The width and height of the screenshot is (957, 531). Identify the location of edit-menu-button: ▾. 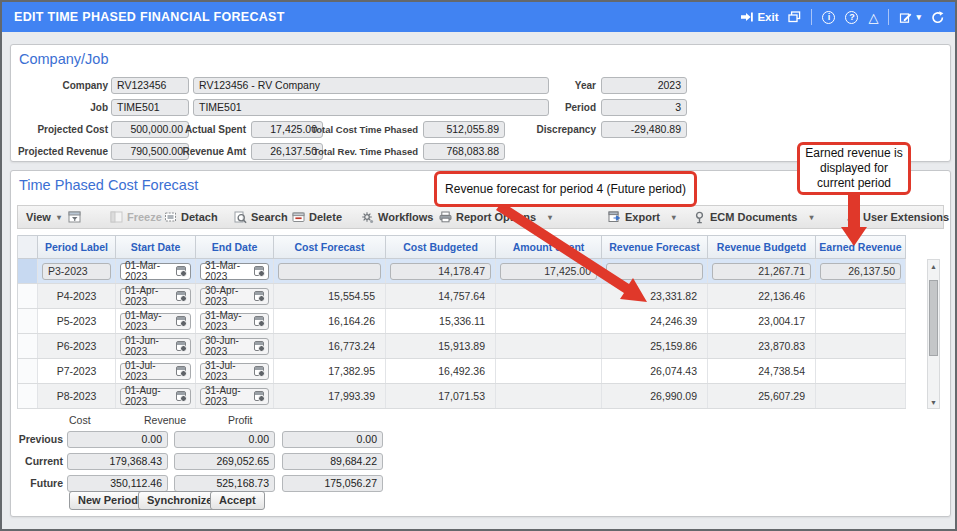
(910, 18).